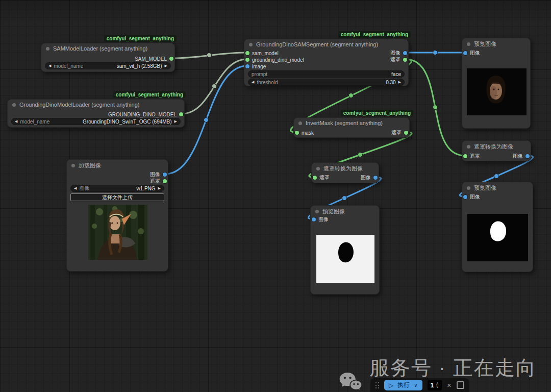 The height and width of the screenshot is (392, 551). Describe the element at coordinates (435, 385) in the screenshot. I see `batch-count-stepper: 1 ∧ ∨` at that location.